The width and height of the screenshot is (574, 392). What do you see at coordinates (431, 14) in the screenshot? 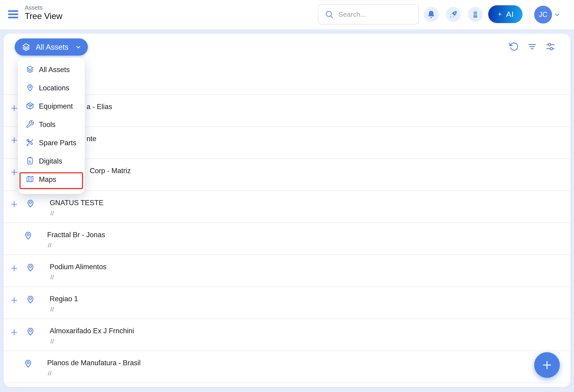
I see `notifications-button` at bounding box center [431, 14].